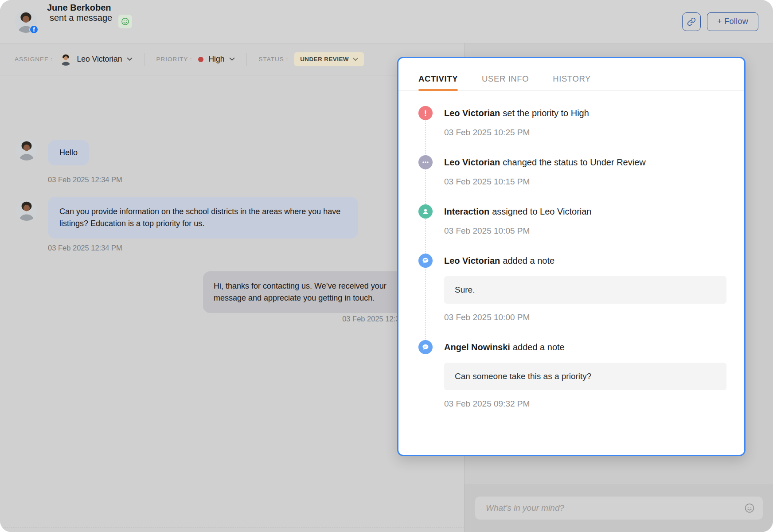  I want to click on tab-history: HISTORY, so click(572, 79).